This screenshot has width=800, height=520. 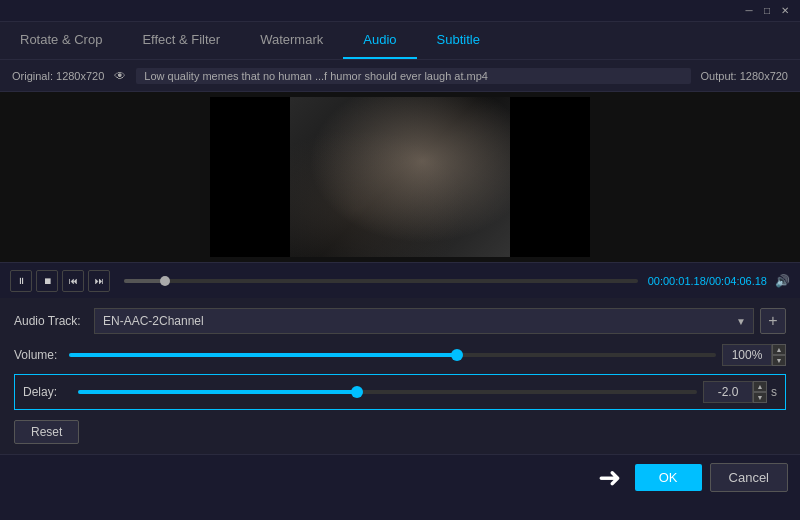 I want to click on volume-spinners: ▲ ▼, so click(x=779, y=355).